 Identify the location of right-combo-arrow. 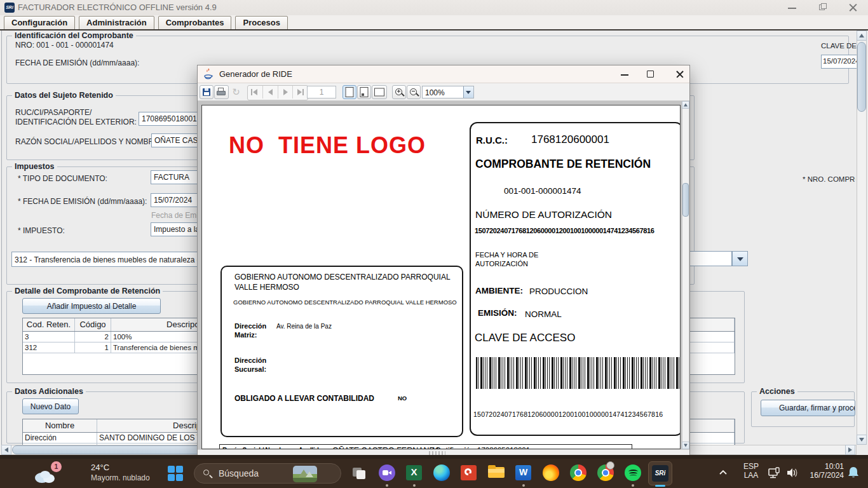
(740, 259).